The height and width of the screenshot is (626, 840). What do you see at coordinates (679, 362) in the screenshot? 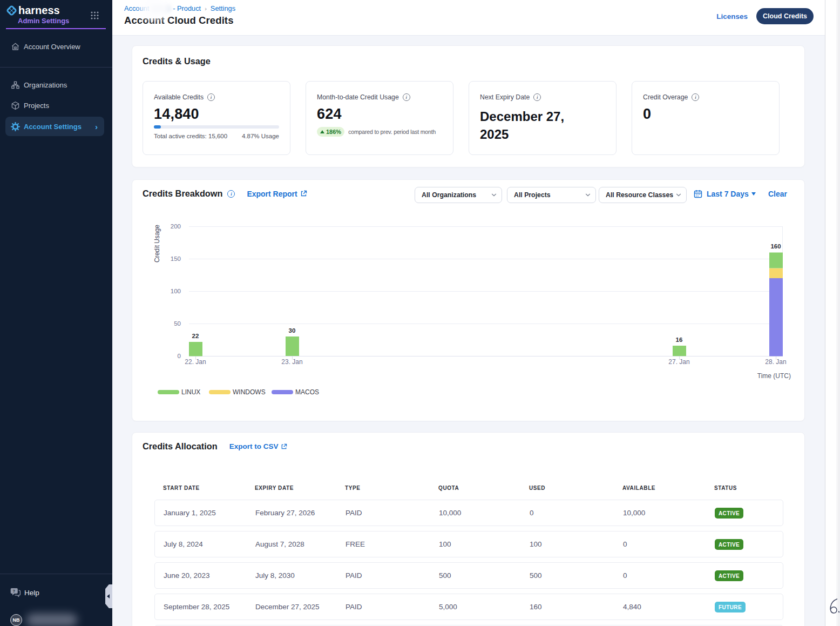
I see `svg-text: 27. Jan` at bounding box center [679, 362].